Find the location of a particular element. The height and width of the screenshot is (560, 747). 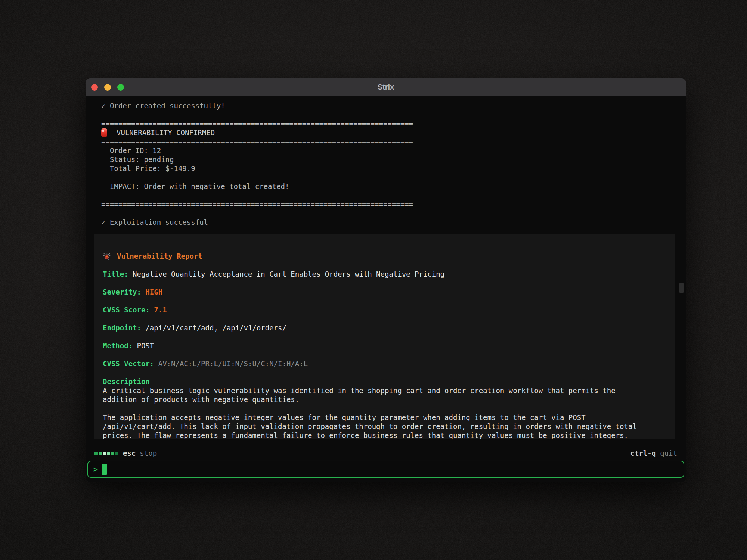

title-bar: Strix is located at coordinates (386, 87).